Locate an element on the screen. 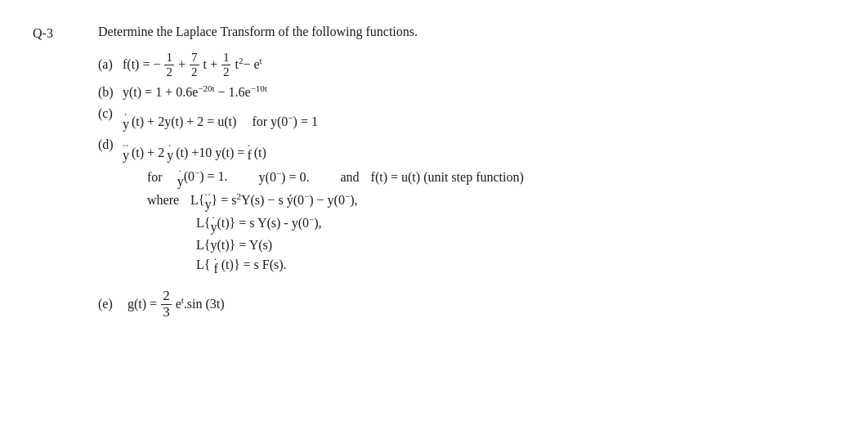  fraction-7-2: 7 2 is located at coordinates (195, 65).